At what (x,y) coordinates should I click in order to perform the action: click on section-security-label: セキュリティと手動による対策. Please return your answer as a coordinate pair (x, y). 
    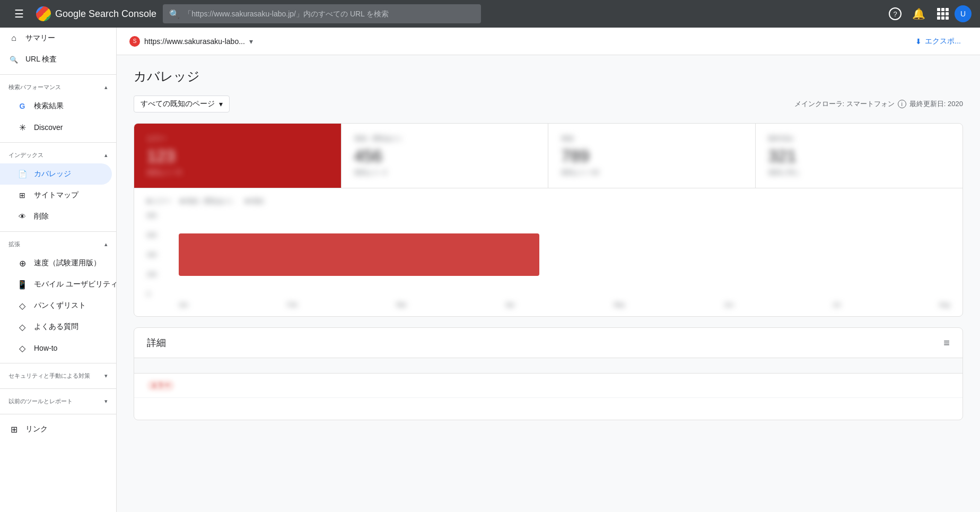
    Looking at the image, I should click on (56, 376).